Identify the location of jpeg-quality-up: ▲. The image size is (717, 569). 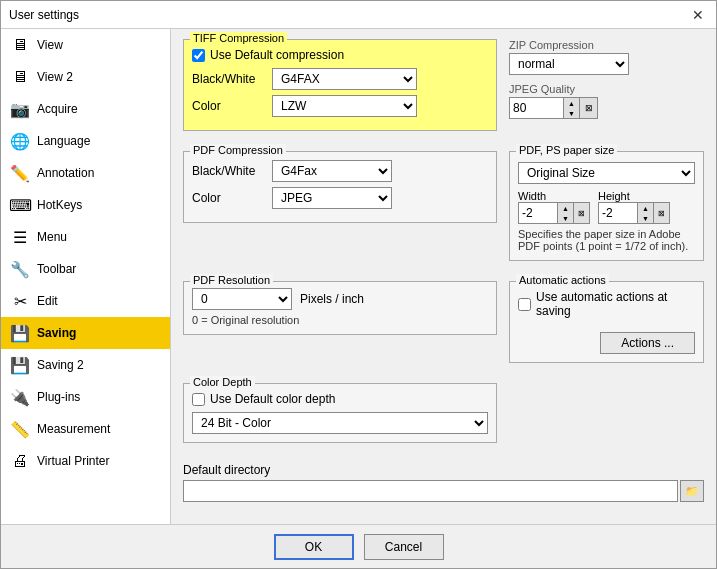
(572, 103).